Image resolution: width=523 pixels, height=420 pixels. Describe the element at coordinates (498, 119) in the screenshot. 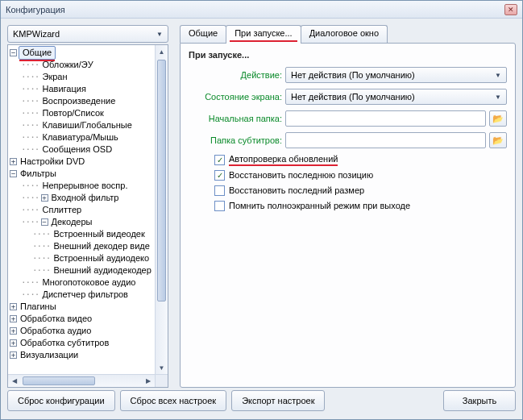

I see `browse-start-folder-button: 📂` at that location.